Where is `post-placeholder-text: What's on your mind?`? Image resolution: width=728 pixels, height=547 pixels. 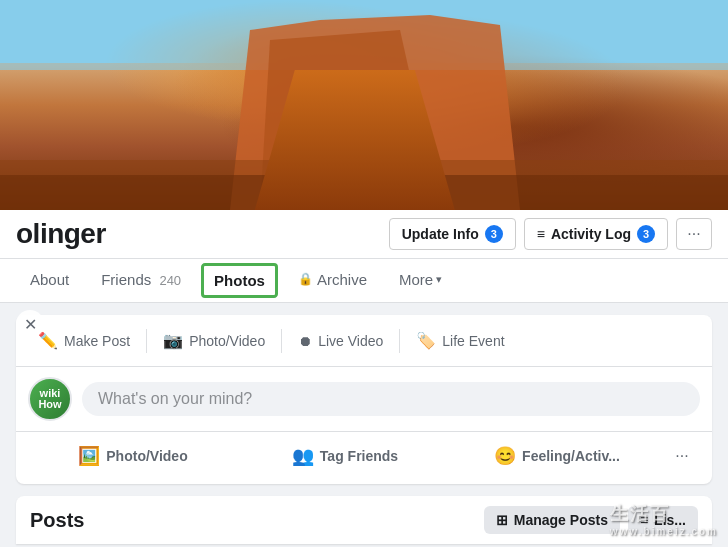
post-placeholder-text: What's on your mind? is located at coordinates (175, 398).